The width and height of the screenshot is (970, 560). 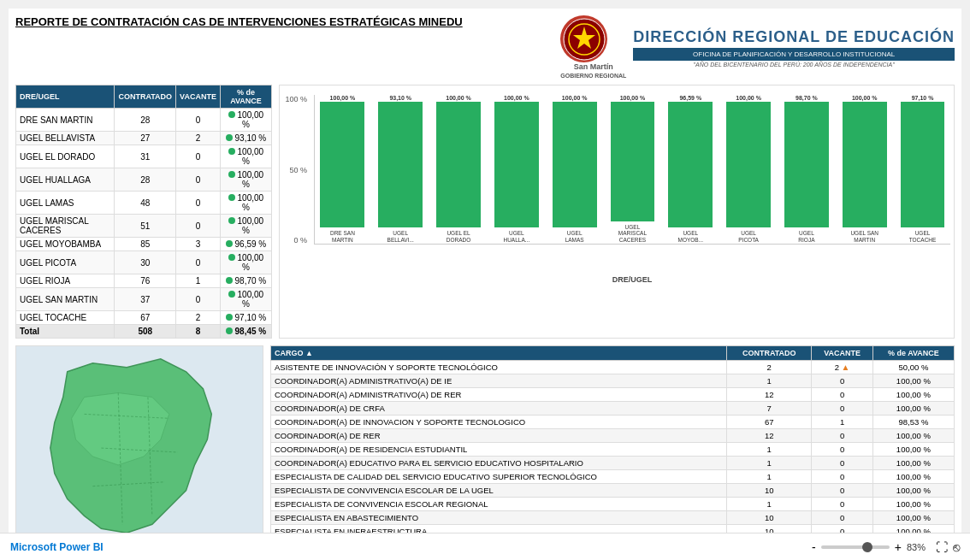 I want to click on cargo-name: ASISTENTE DE INNOVACIÓN Y SOPORTE TECNOL…, so click(x=500, y=368).